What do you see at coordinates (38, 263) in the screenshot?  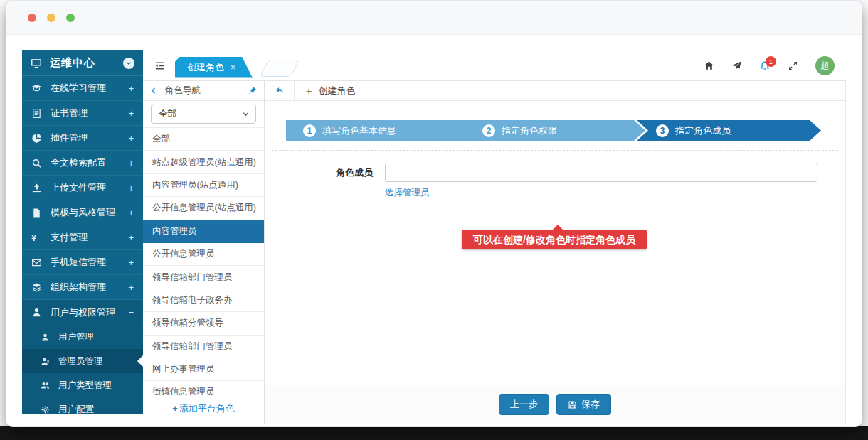 I see `envelope-icon` at bounding box center [38, 263].